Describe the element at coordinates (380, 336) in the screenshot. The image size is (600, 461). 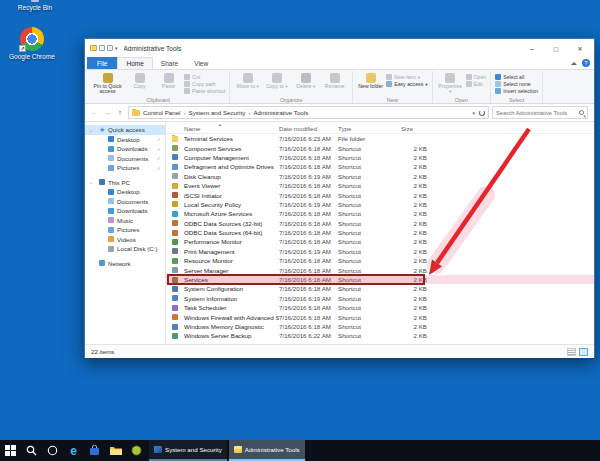
I see `file-row: Windows Server Backup7/16/2016 6:22 AMSh…` at that location.